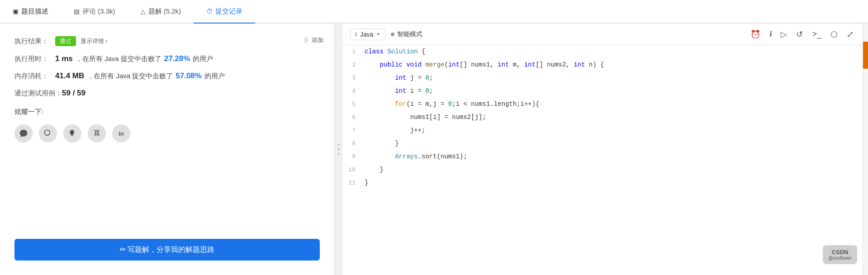 The width and height of the screenshot is (868, 275). Describe the element at coordinates (95, 12) in the screenshot. I see `tab-comments: ▤ 评论 (3.3k)` at that location.